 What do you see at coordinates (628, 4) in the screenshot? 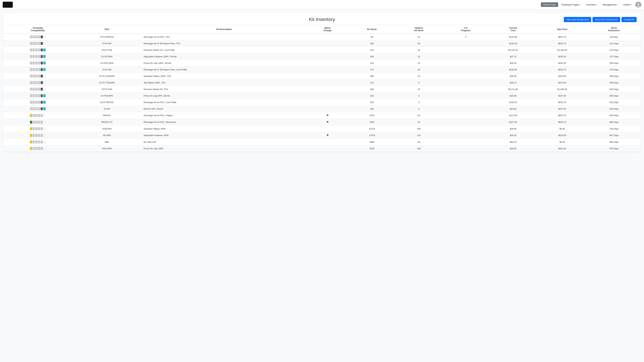
I see `orders-menu: Orders ▾` at bounding box center [628, 4].